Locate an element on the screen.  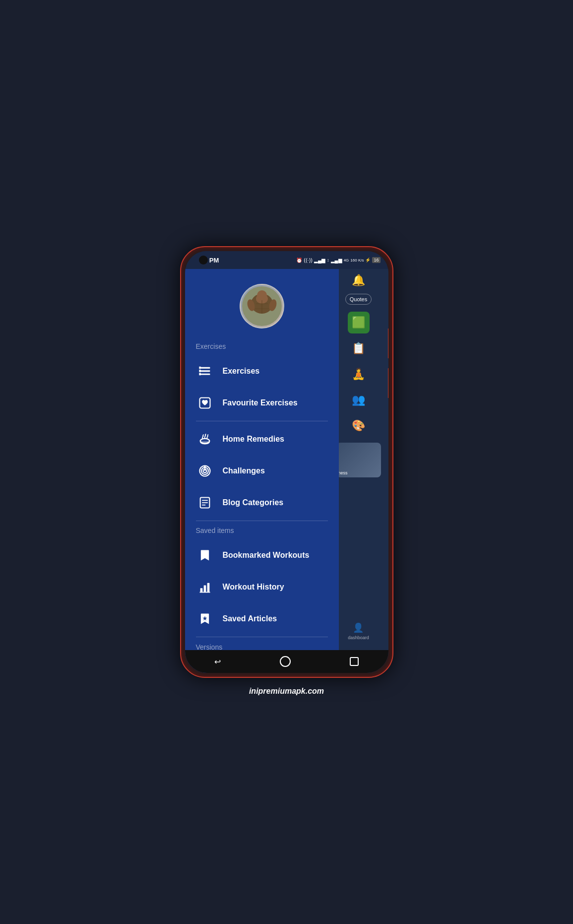
status-icons: ⏰ ((·)) ▂▄▆ ↕ ▂▄▆ 4G 160 K/s ⚡ 16 is located at coordinates (338, 260).